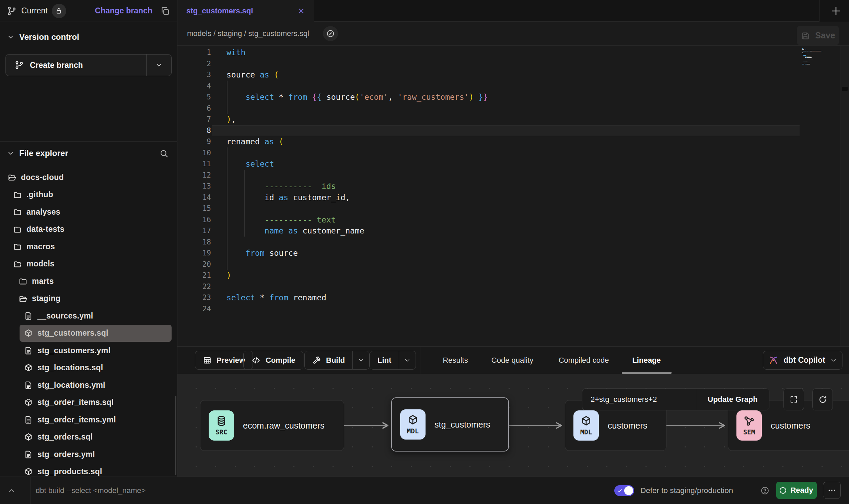  What do you see at coordinates (89, 368) in the screenshot?
I see `file-row-stg-locations-sql: stg_locations.sql` at bounding box center [89, 368].